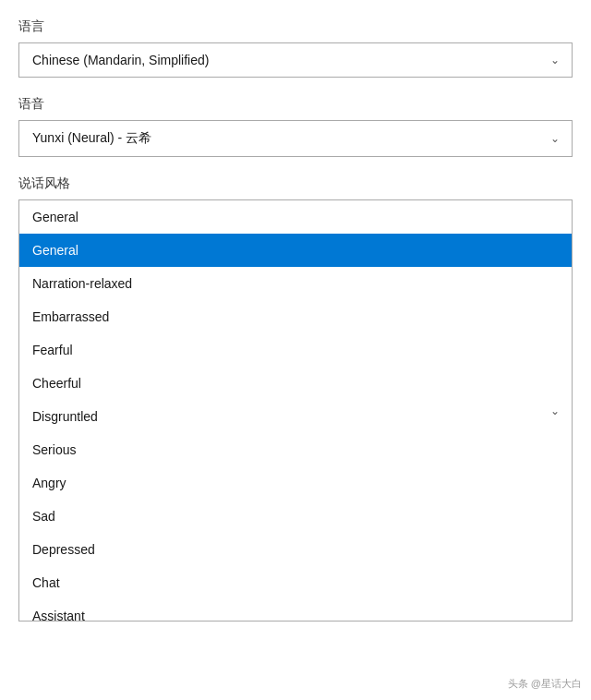  I want to click on language-select: Chinese (Mandarin, Simplified), so click(296, 60).